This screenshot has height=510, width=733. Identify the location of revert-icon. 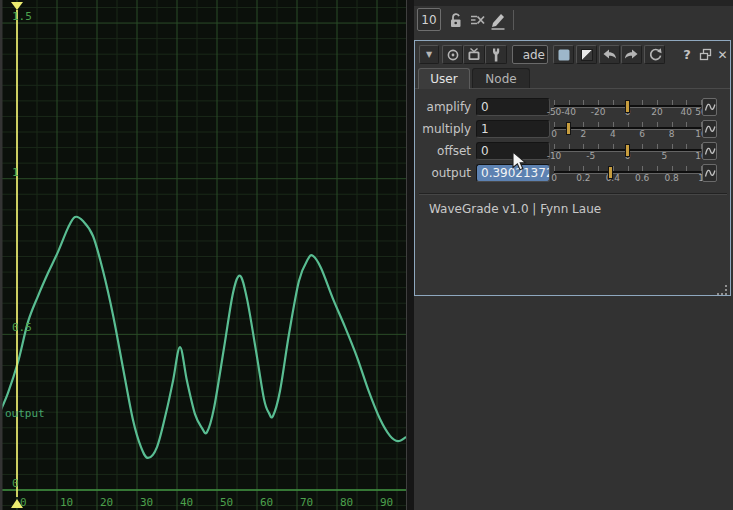
(654, 54).